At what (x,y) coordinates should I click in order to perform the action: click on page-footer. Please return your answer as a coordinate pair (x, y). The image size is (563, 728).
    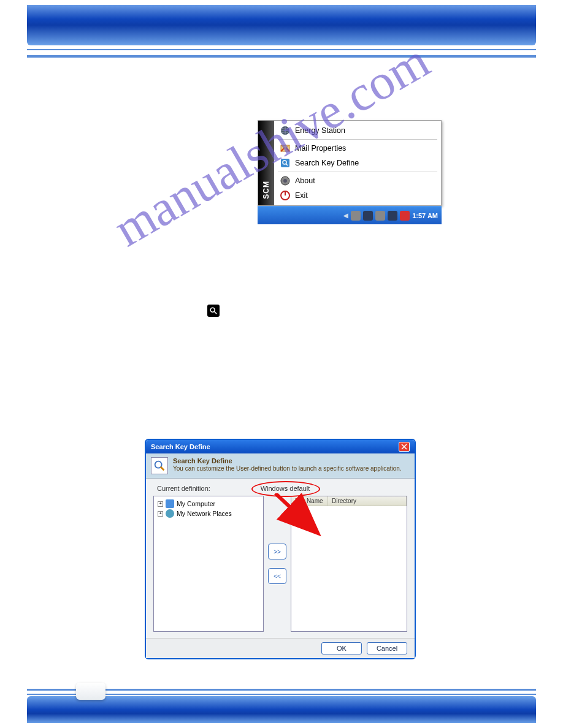
    Looking at the image, I should click on (282, 706).